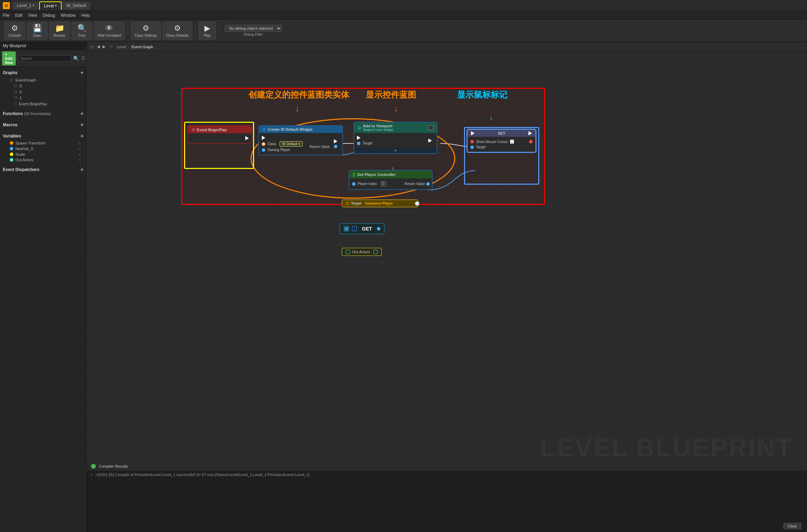 This screenshot has width=807, height=532. What do you see at coordinates (43, 125) in the screenshot?
I see `macros-header: Macros +` at bounding box center [43, 125].